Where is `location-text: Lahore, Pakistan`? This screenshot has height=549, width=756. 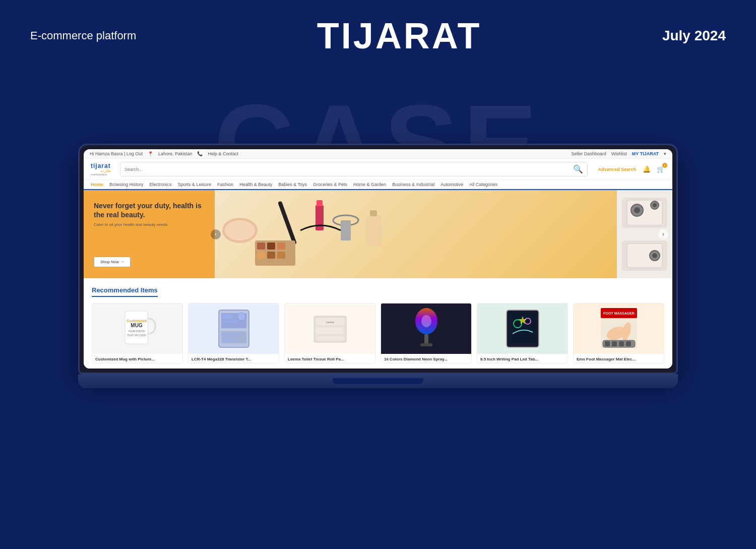 location-text: Lahore, Pakistan is located at coordinates (175, 154).